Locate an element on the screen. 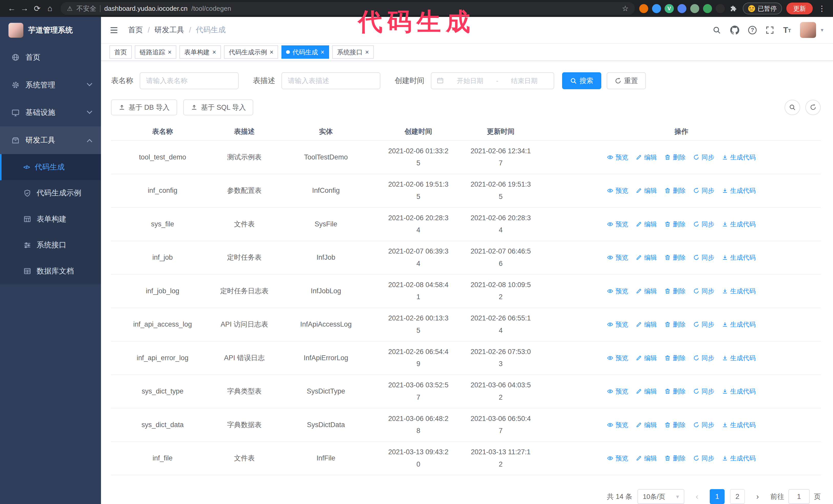 This screenshot has width=833, height=504. sidebar-item-system-api: 系统接口 is located at coordinates (51, 245).